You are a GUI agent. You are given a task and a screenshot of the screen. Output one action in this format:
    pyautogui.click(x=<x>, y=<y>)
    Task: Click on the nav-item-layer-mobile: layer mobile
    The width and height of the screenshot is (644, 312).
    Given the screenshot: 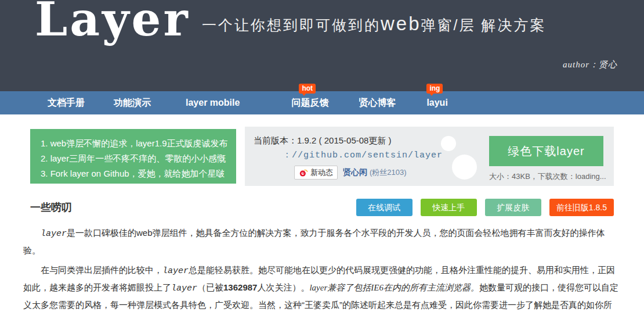 What is the action you would take?
    pyautogui.click(x=212, y=103)
    